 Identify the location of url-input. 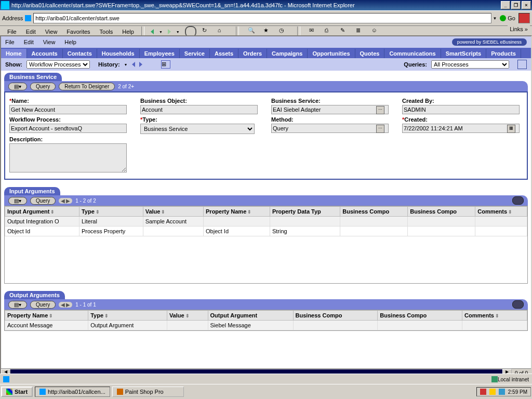
(262, 18).